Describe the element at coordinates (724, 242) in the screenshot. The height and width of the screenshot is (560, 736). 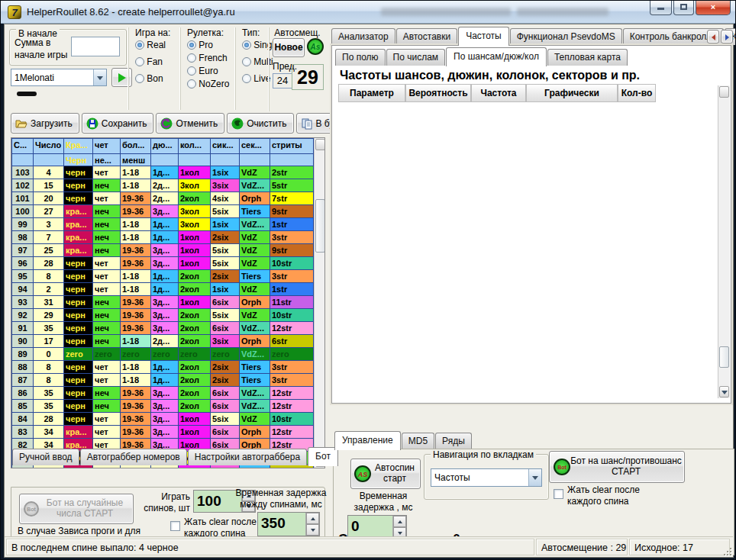
I see `freq-scrollbar` at that location.